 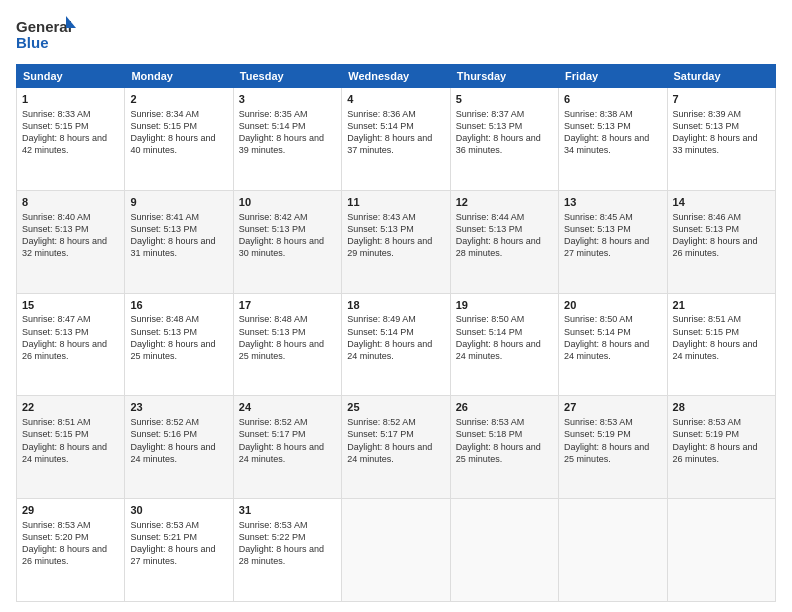 I want to click on day-number: 25, so click(x=396, y=408).